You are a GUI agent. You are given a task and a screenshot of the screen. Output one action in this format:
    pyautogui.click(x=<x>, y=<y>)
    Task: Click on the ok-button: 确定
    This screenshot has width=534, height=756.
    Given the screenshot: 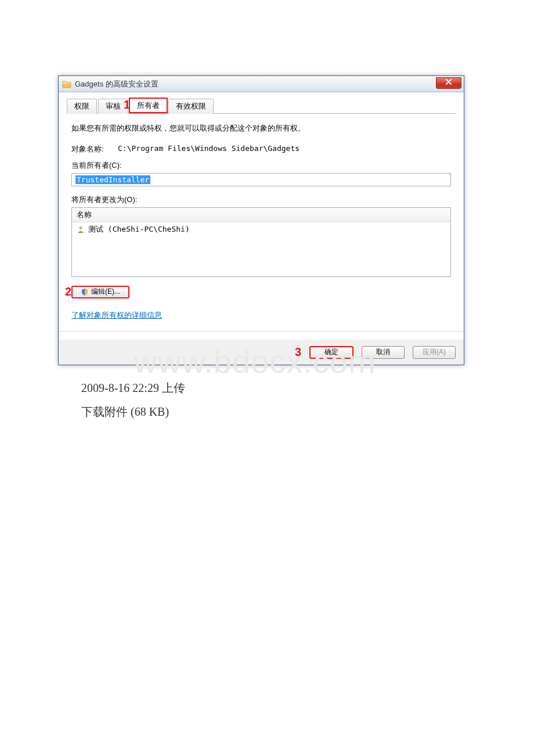 What is the action you would take?
    pyautogui.click(x=331, y=352)
    